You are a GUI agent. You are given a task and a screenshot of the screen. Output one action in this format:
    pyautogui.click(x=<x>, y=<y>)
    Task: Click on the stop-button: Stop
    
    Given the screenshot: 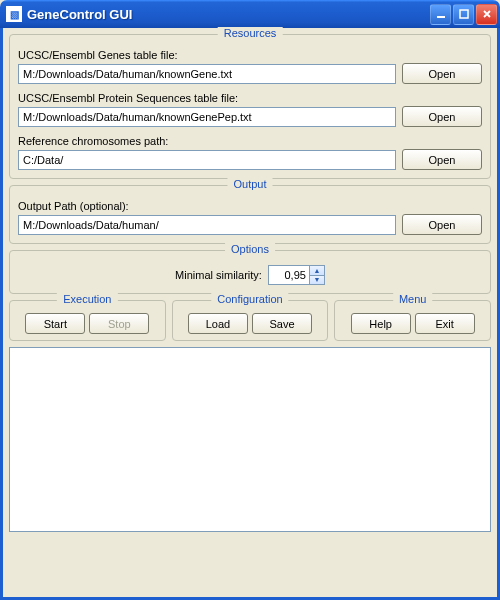 What is the action you would take?
    pyautogui.click(x=119, y=324)
    